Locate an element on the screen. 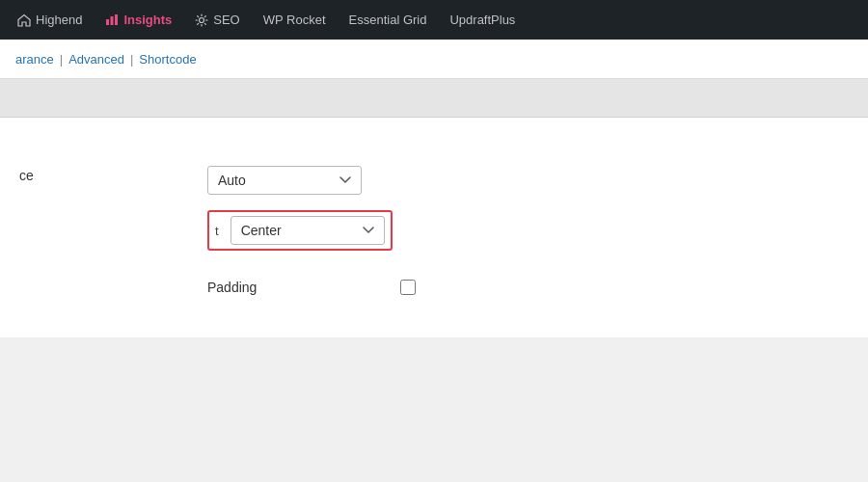 This screenshot has height=482, width=868. admin-bar-item-wp-rocket: WP Rocket is located at coordinates (295, 19).